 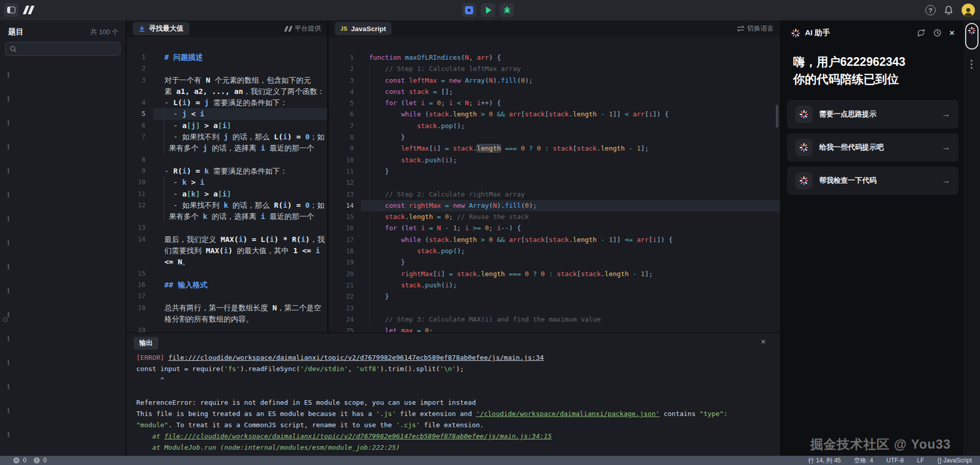 I want to click on ai-assistant-rail-button, so click(x=972, y=36).